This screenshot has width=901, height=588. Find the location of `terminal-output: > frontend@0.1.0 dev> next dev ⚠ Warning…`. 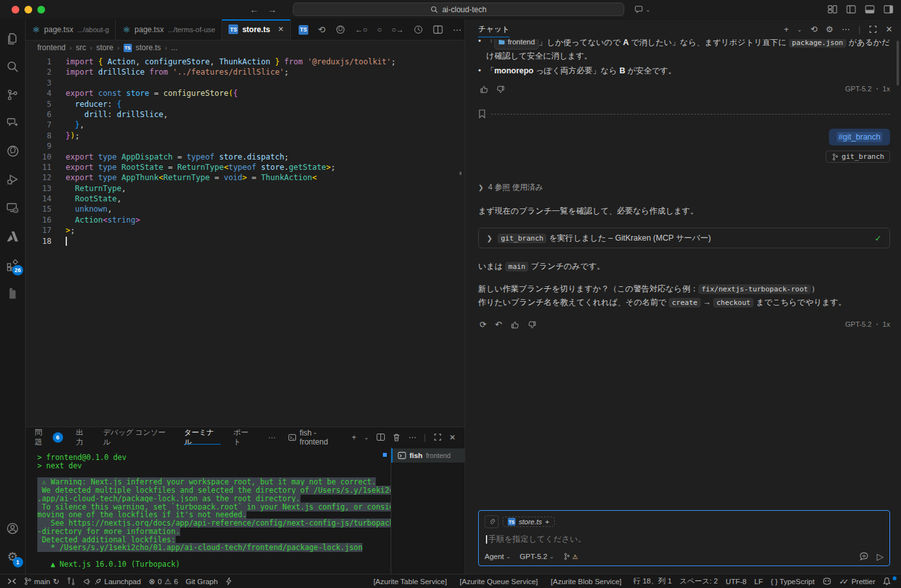

terminal-output: > frontend@0.1.0 dev> next dev ⚠ Warning… is located at coordinates (209, 511).